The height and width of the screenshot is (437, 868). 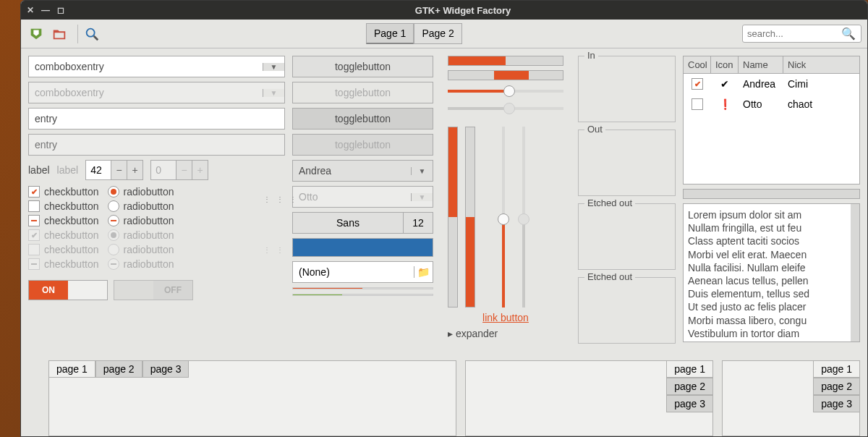 I want to click on minimize-icon: —, so click(x=46, y=10).